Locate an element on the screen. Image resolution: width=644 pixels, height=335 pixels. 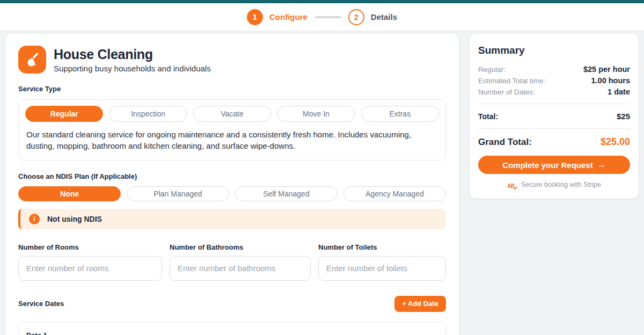
summary-row-label: Number of Dates: is located at coordinates (507, 92).